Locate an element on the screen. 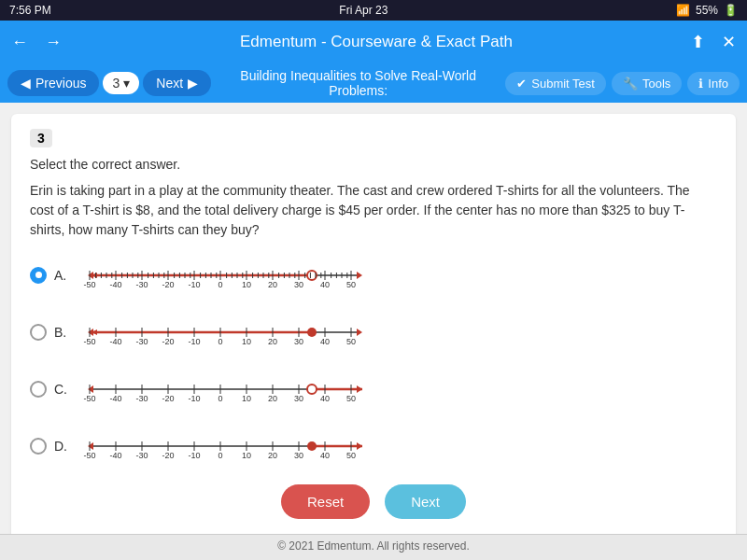  forward-button: → is located at coordinates (53, 43).